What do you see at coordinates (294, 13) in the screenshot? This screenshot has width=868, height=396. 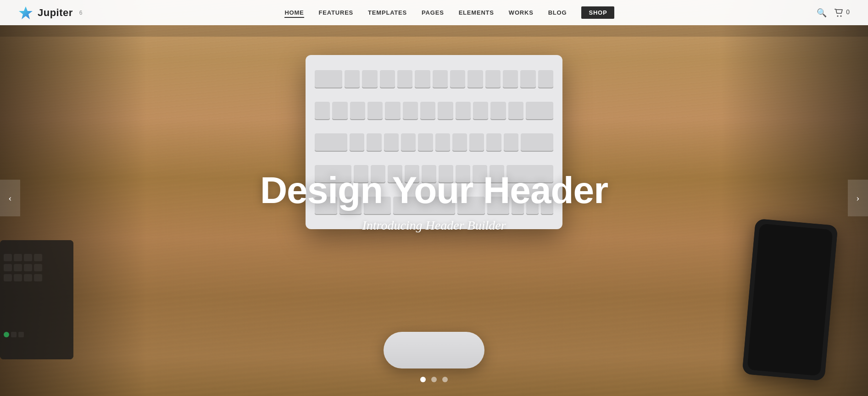 I see `nav-item-home: HOME` at bounding box center [294, 13].